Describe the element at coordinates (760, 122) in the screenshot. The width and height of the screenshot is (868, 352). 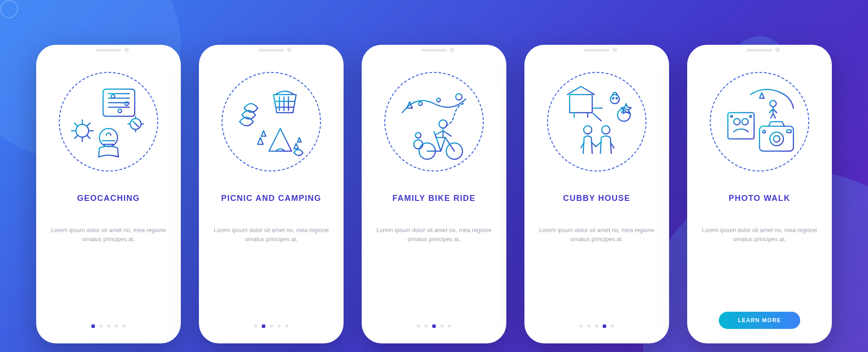
I see `illustration-photo-walk` at that location.